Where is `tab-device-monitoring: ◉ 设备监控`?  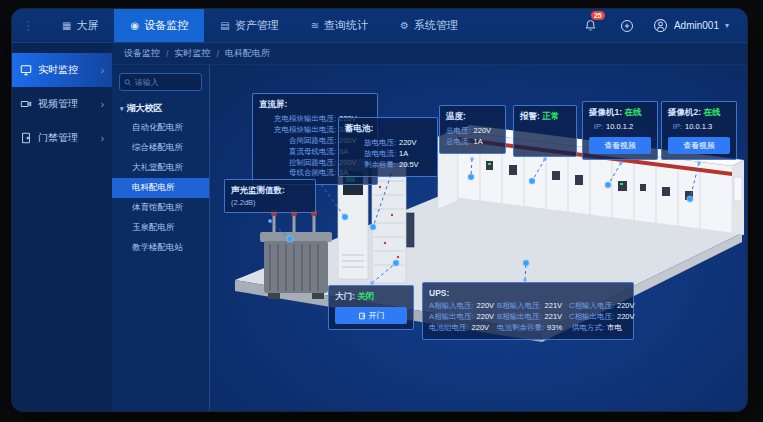
tab-device-monitoring: ◉ 设备监控 is located at coordinates (159, 26).